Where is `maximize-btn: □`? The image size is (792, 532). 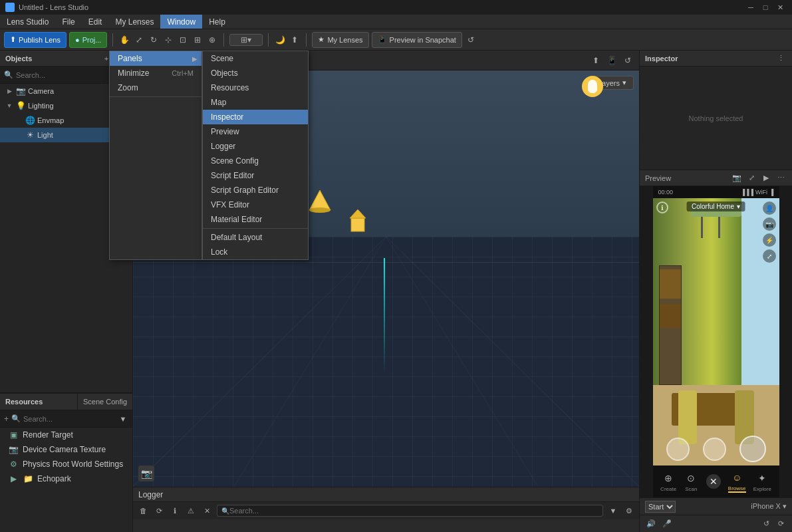
maximize-btn: □ is located at coordinates (765, 7).